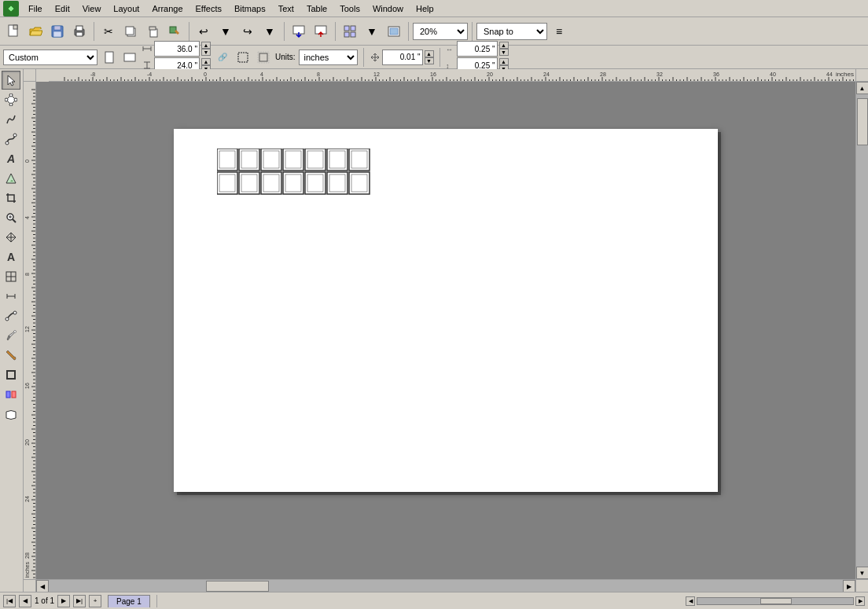 This screenshot has width=868, height=609. What do you see at coordinates (862, 330) in the screenshot?
I see `right-scroll-track` at bounding box center [862, 330].